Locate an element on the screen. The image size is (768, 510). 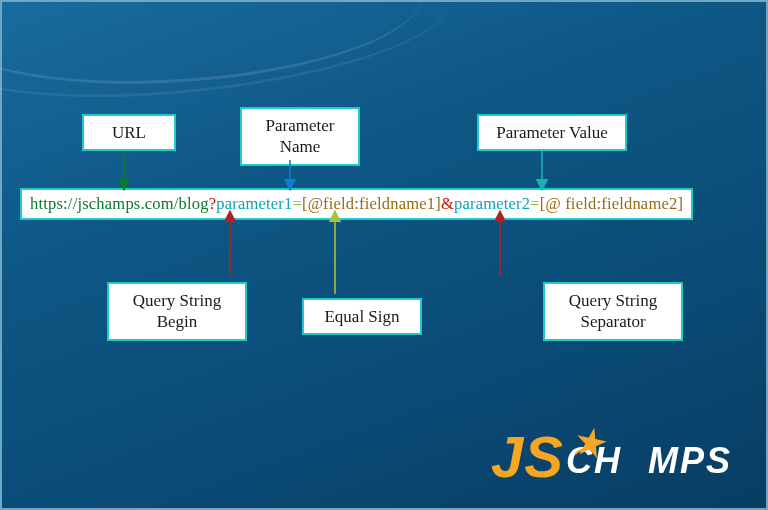
url-param2: parameter2 is located at coordinates (492, 204).